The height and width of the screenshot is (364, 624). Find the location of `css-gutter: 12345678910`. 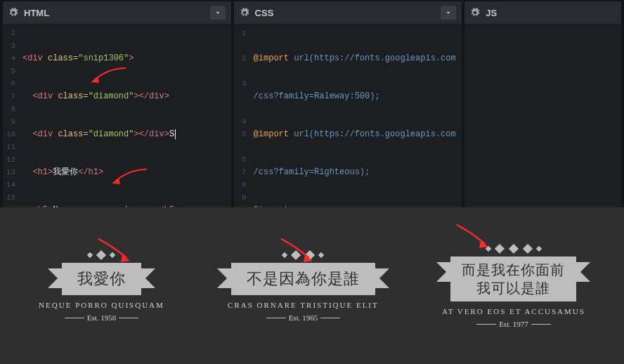

css-gutter: 12345678910 is located at coordinates (242, 117).